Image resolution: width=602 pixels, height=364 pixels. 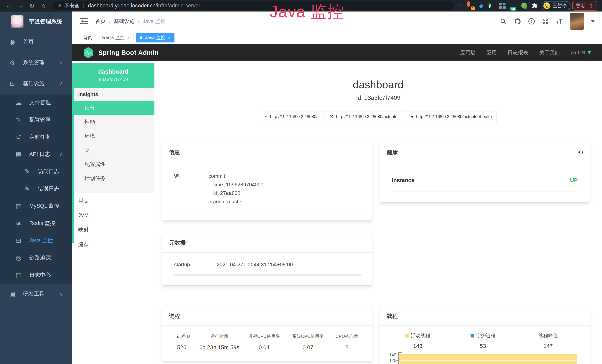 What do you see at coordinates (84, 21) in the screenshot?
I see `hamburger-icon` at bounding box center [84, 21].